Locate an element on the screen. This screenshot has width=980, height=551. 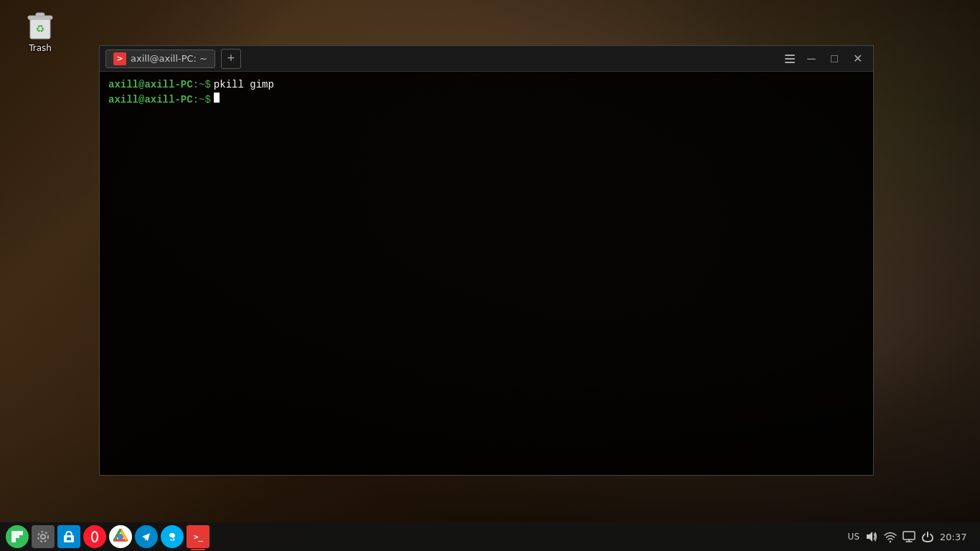
menu-icon is located at coordinates (790, 59).